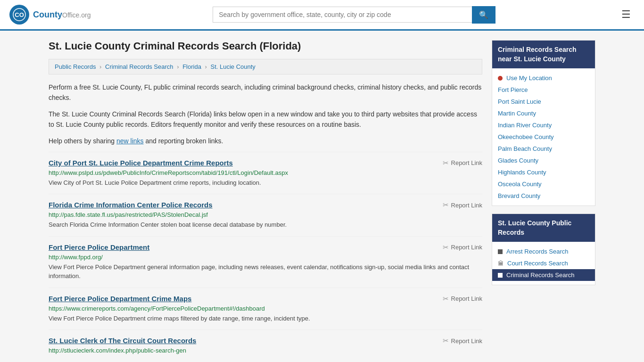  I want to click on result-url-4: http://stlucieclerk.com/index.php/public…, so click(265, 351).